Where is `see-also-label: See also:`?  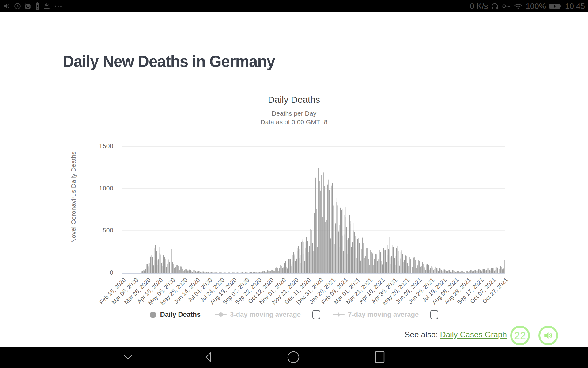
see-also-label: See also: is located at coordinates (421, 335).